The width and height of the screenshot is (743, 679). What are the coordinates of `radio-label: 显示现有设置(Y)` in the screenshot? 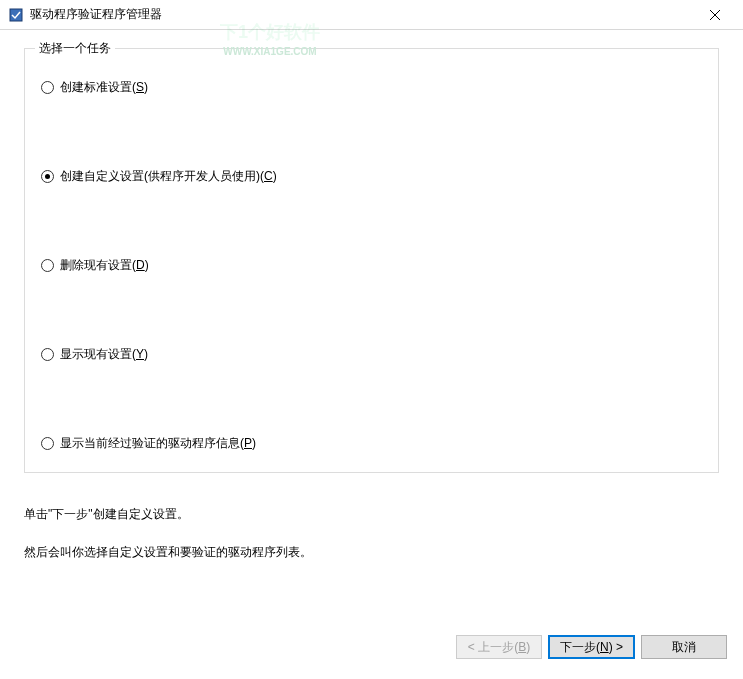 It's located at (104, 354).